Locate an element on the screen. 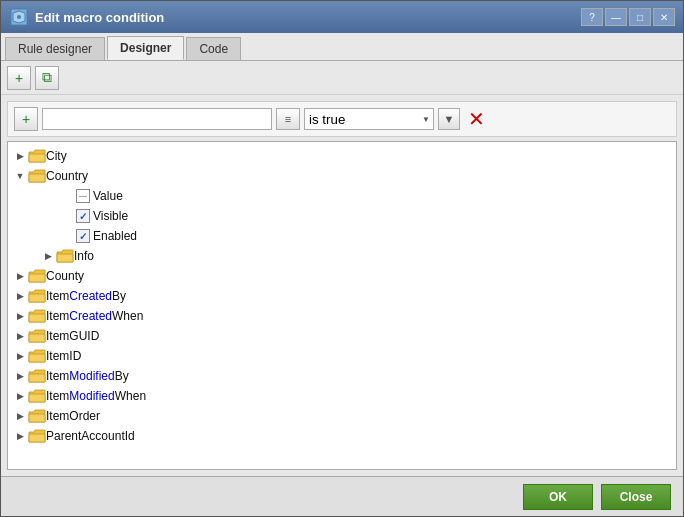  expand-itemmodifiedwhen: ▶ is located at coordinates (20, 396).